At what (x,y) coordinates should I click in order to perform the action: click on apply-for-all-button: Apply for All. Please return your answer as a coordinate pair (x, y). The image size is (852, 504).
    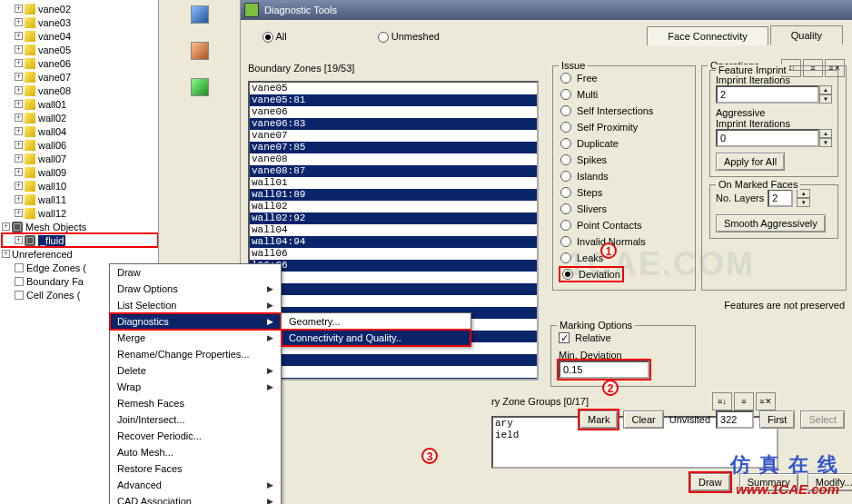
    Looking at the image, I should click on (750, 162).